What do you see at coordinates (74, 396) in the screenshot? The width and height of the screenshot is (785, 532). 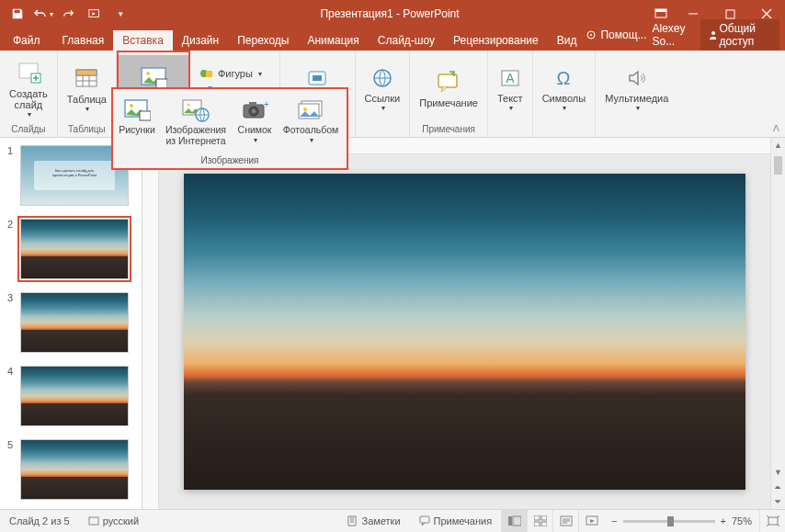 I see `thumbnail-row: 4` at bounding box center [74, 396].